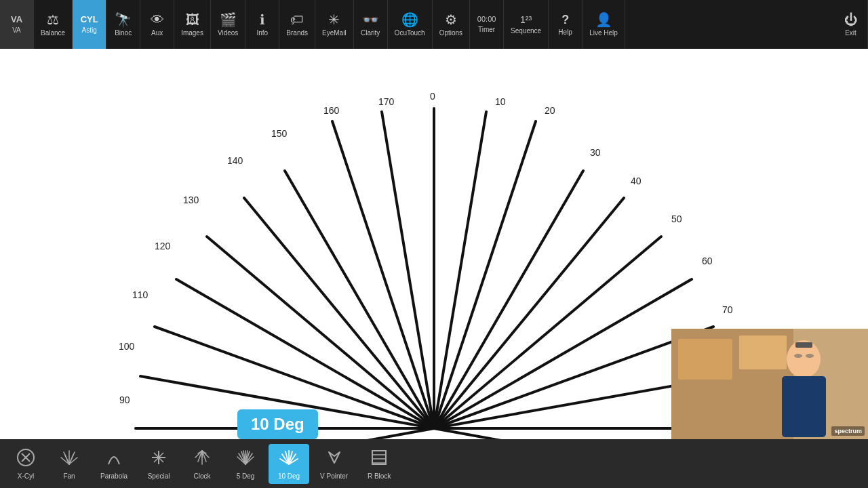  I want to click on top-navigation: VA VA ⚖ Balance CYL Astig 🔭 Binoc 👁 Aux …, so click(434, 24).